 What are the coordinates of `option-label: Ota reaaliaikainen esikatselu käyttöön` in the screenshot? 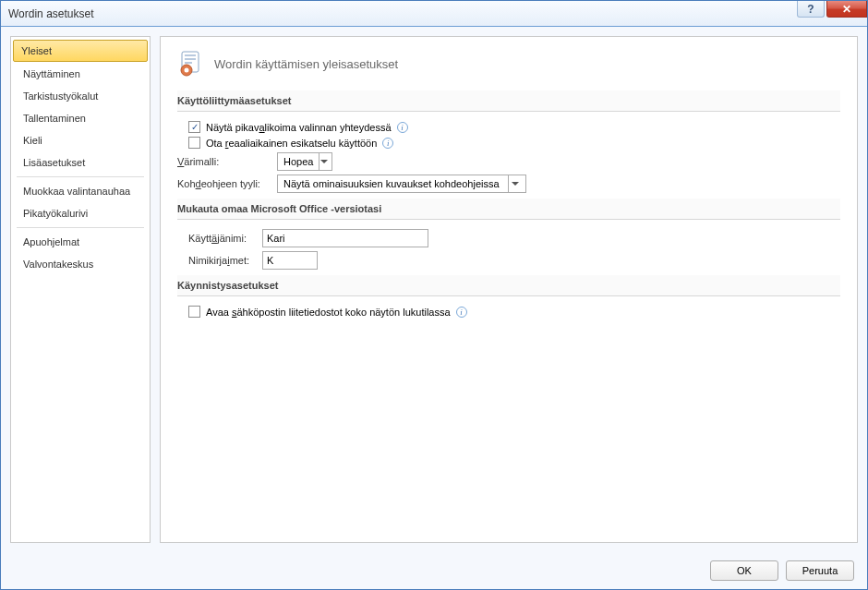 It's located at (292, 143).